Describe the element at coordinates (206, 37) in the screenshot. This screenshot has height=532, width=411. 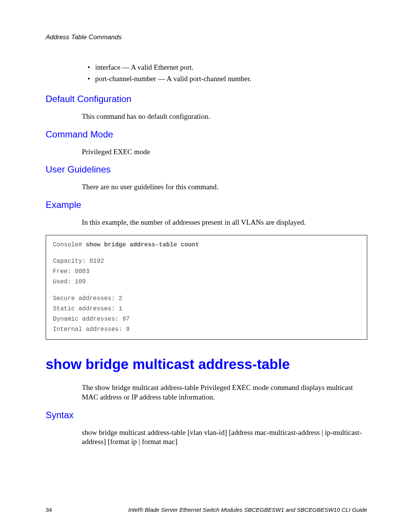
I see `page-header: Address Table Commands` at that location.